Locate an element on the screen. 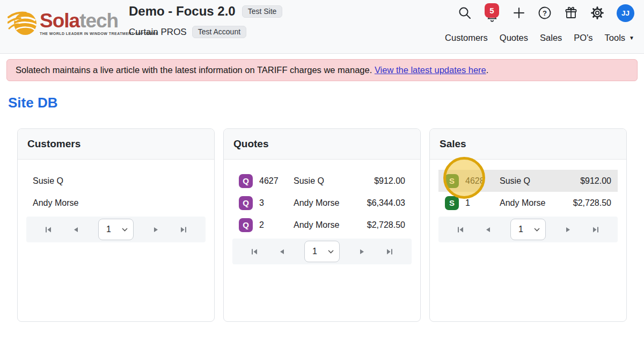  sale-customer: Susie Q is located at coordinates (540, 181).